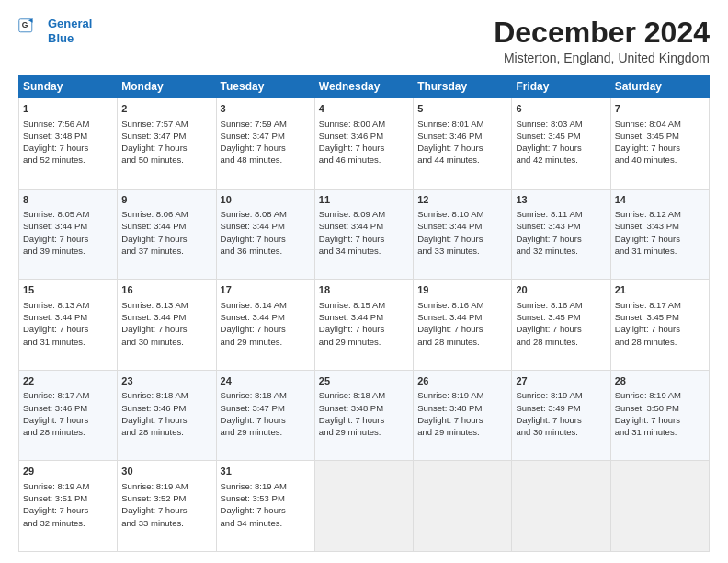 The width and height of the screenshot is (728, 563). What do you see at coordinates (252, 250) in the screenshot?
I see `daylight-value: and 36 minutes.` at bounding box center [252, 250].